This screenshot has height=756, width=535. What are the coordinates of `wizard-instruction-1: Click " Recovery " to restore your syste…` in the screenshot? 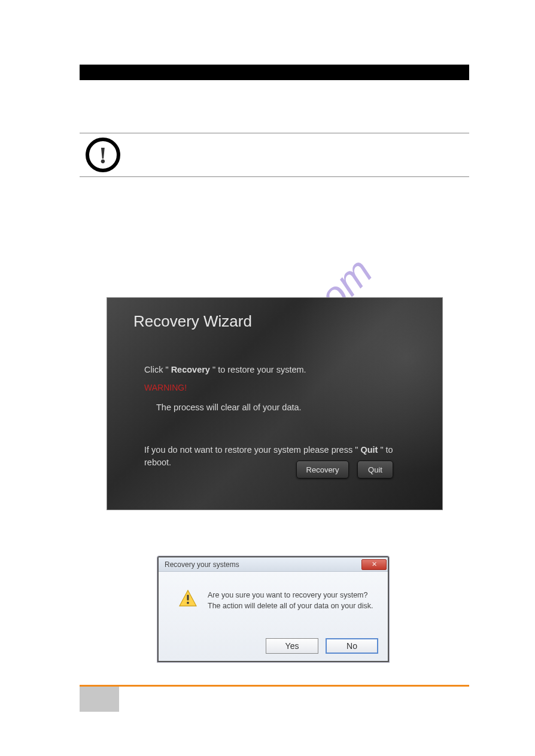 It's located at (225, 370).